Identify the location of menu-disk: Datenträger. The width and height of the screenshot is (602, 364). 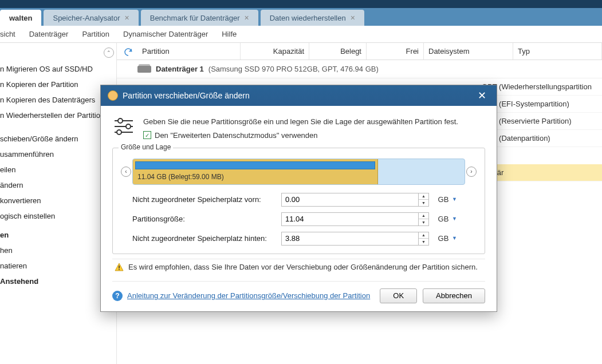
(49, 34).